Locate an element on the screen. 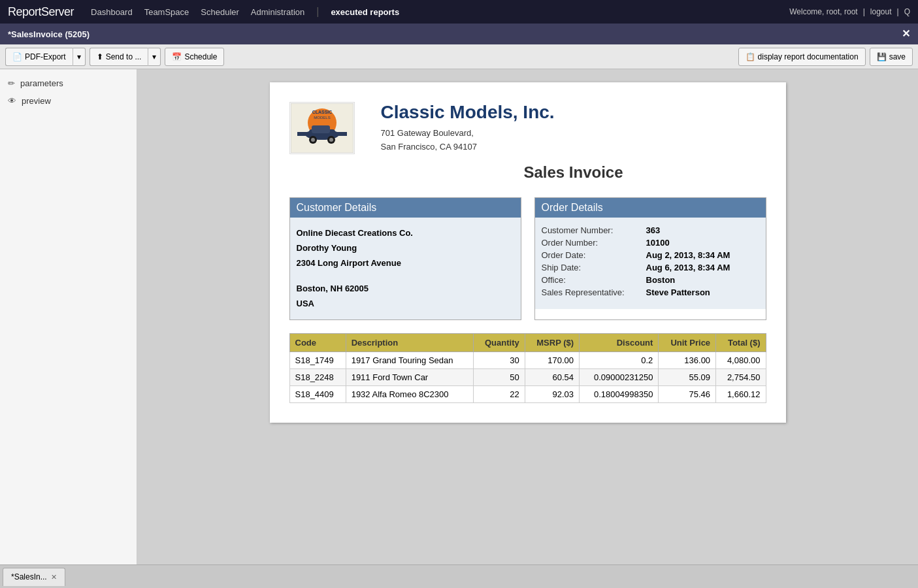  order-value: 363 is located at coordinates (653, 230).